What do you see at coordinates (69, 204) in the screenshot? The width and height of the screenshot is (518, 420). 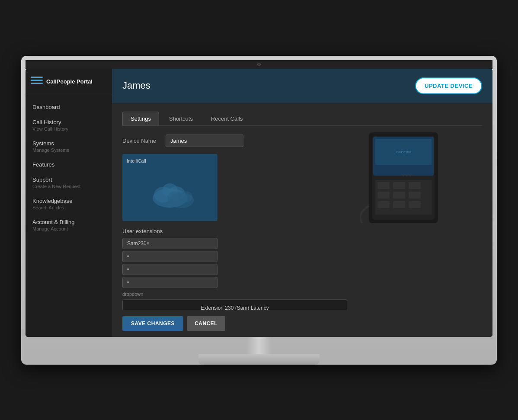 I see `sidebar-item-knowledgebase: Knowledgebase Search Articles` at bounding box center [69, 204].